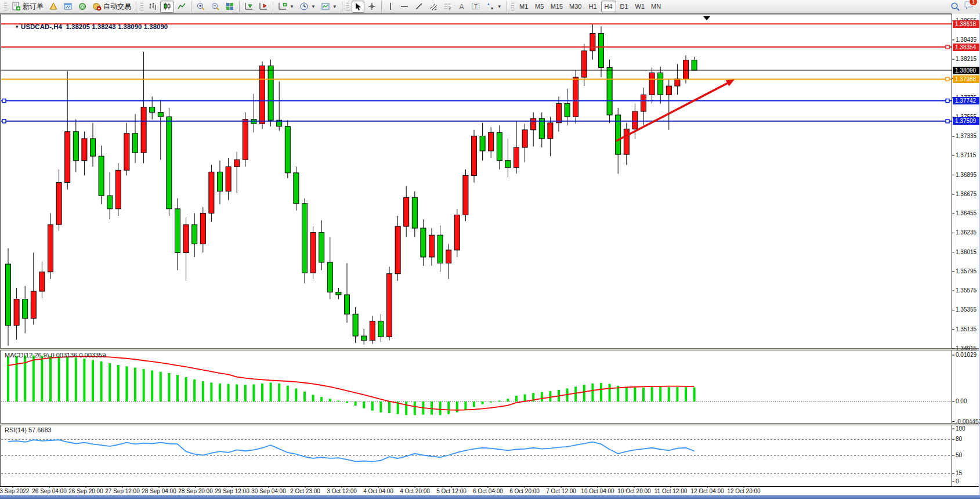 The width and height of the screenshot is (980, 499). What do you see at coordinates (153, 6) in the screenshot?
I see `bar-chart-icon` at bounding box center [153, 6].